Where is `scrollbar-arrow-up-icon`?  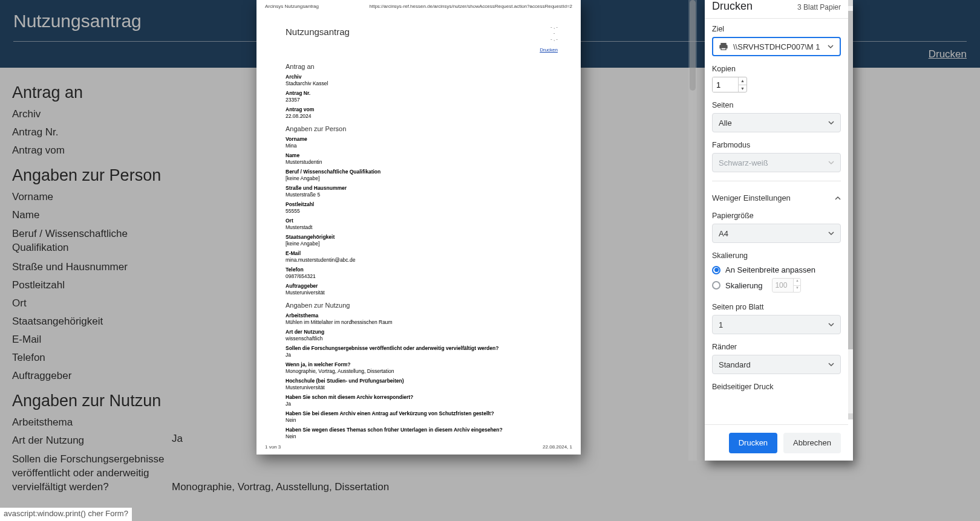 scrollbar-arrow-up-icon is located at coordinates (851, 3).